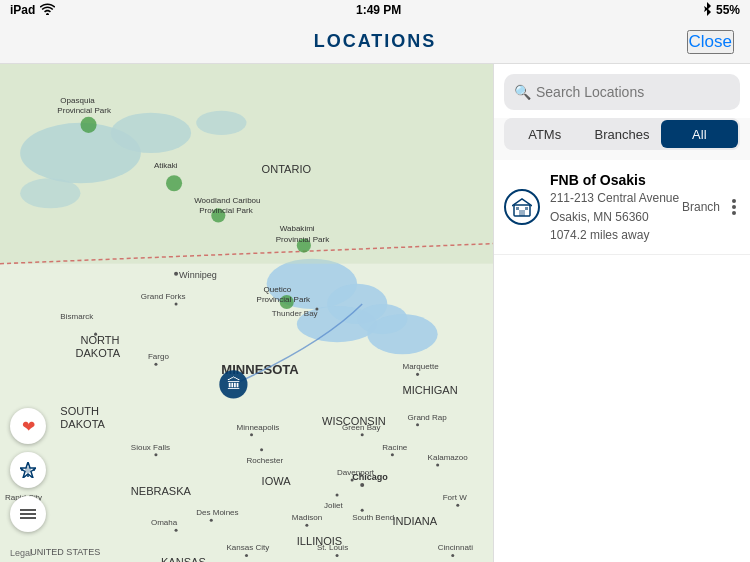 This screenshot has width=750, height=562. Describe the element at coordinates (707, 10) in the screenshot. I see `bluetooth-icon` at that location.